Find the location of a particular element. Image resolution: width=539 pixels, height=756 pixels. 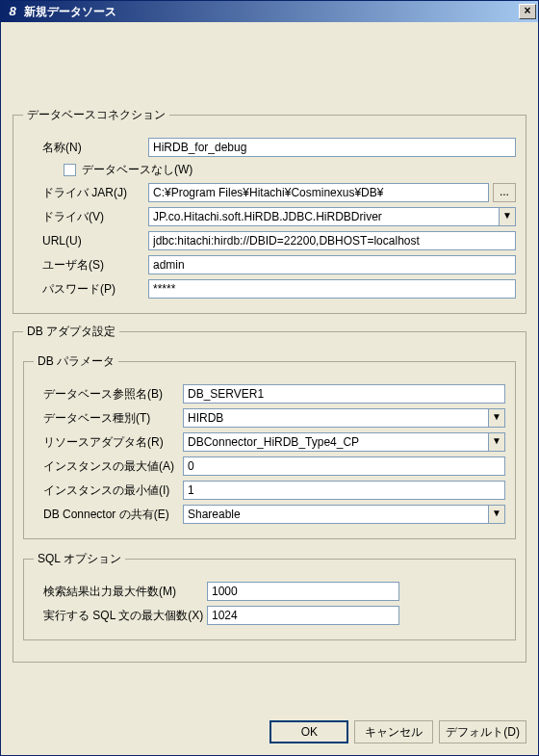

instance-min-label: インスタンスの最小値(I) is located at coordinates (108, 491).